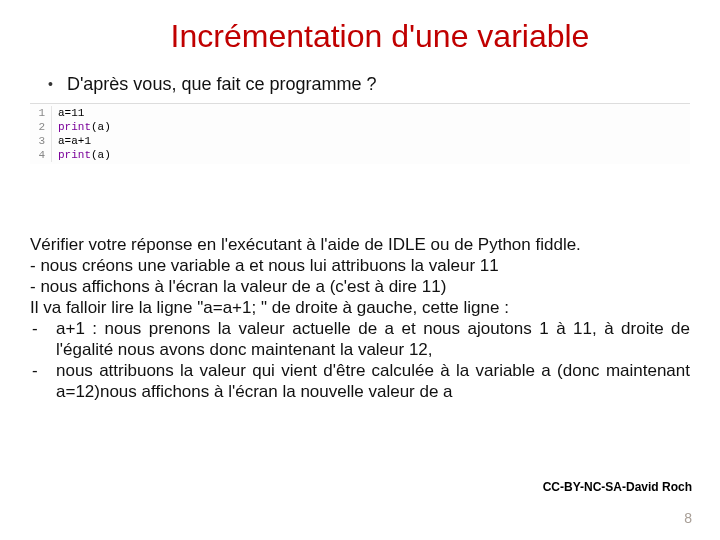 The height and width of the screenshot is (540, 720). Describe the element at coordinates (369, 84) in the screenshot. I see `question-bullet: • D'après vous, que fait ce programme ?` at that location.